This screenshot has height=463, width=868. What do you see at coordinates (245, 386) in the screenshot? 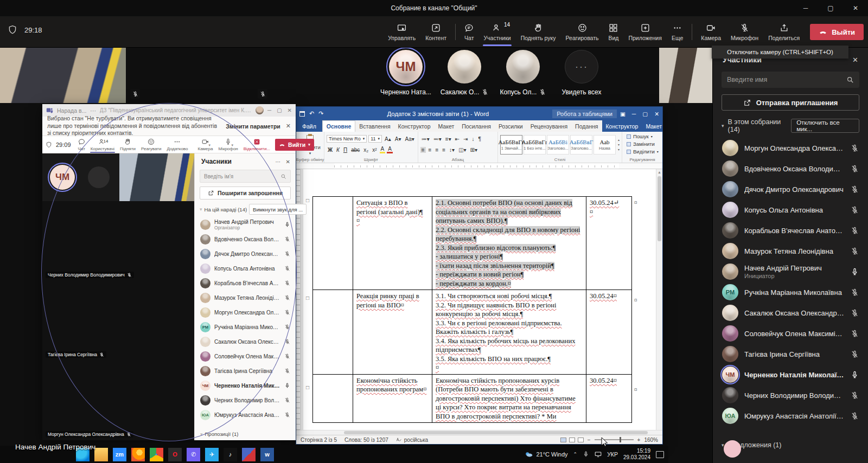
I see `participant-row: ЧМ Черненко Наталія Миколаїв...` at bounding box center [245, 386].